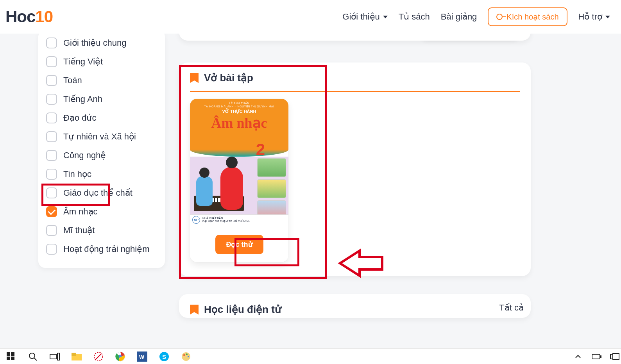 This screenshot has width=621, height=364. I want to click on snip-icon, so click(98, 357).